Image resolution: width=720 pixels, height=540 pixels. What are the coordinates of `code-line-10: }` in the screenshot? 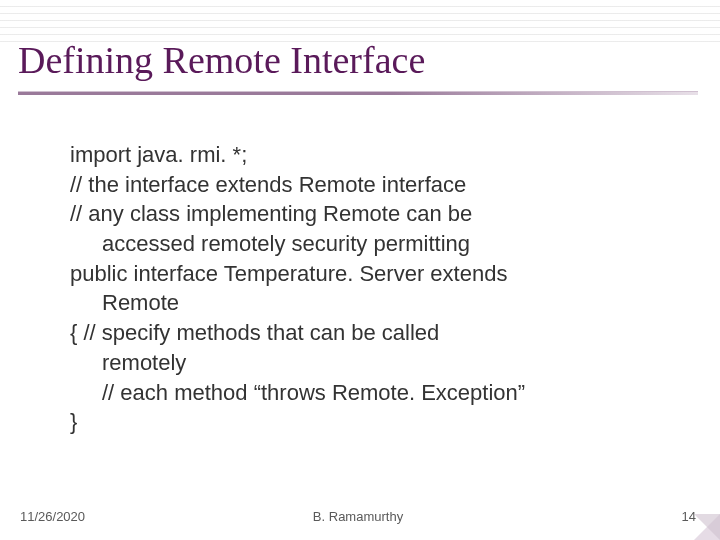 It's located at (362, 422).